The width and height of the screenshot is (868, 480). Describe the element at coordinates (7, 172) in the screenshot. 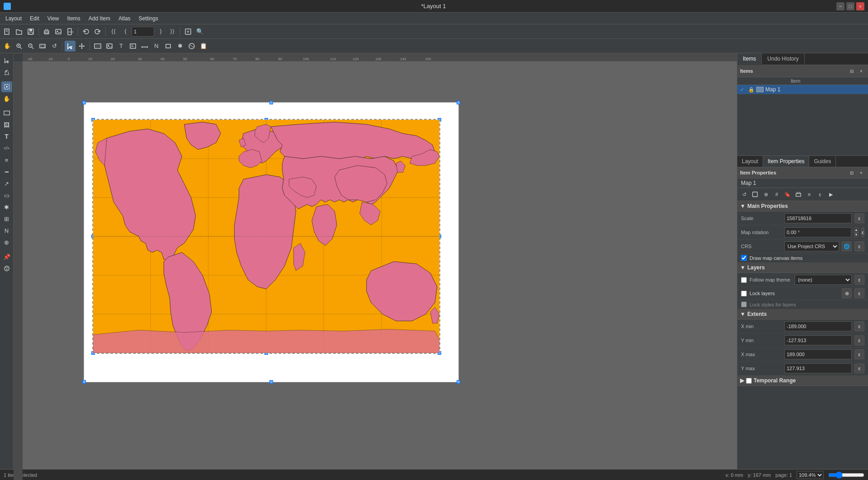

I see `add-scalebar-tool: ━` at that location.